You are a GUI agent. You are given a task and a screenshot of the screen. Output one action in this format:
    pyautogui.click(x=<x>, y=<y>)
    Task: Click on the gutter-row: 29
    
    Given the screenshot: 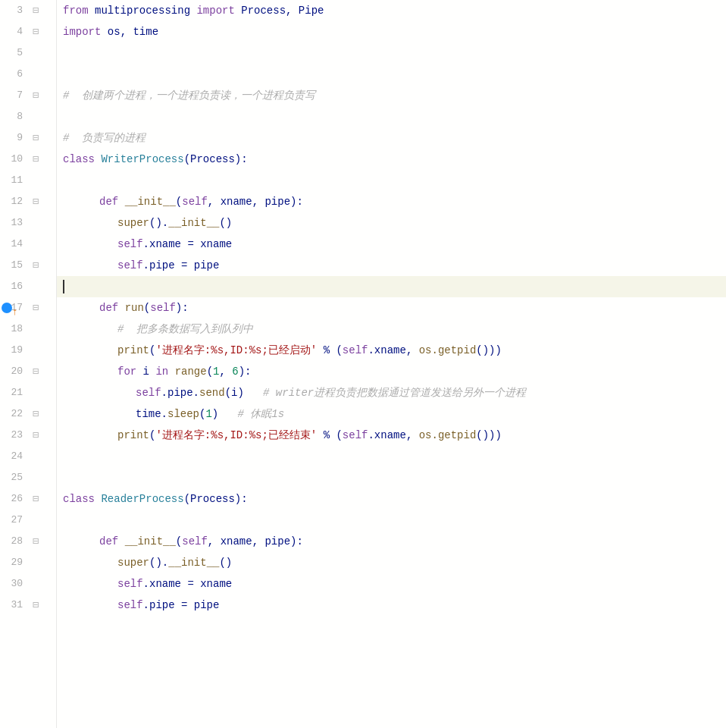 What is the action you would take?
    pyautogui.click(x=28, y=563)
    